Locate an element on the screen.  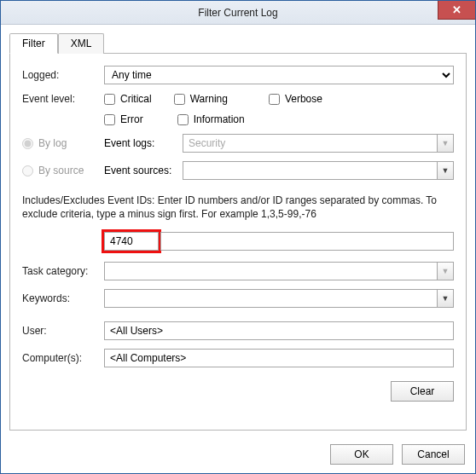
row-logged: Logged: Any time is located at coordinates (238, 75).